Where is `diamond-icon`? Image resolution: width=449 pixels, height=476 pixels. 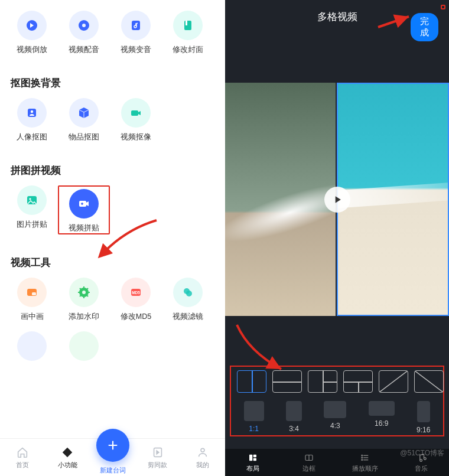
diamond-icon is located at coordinates (67, 452).